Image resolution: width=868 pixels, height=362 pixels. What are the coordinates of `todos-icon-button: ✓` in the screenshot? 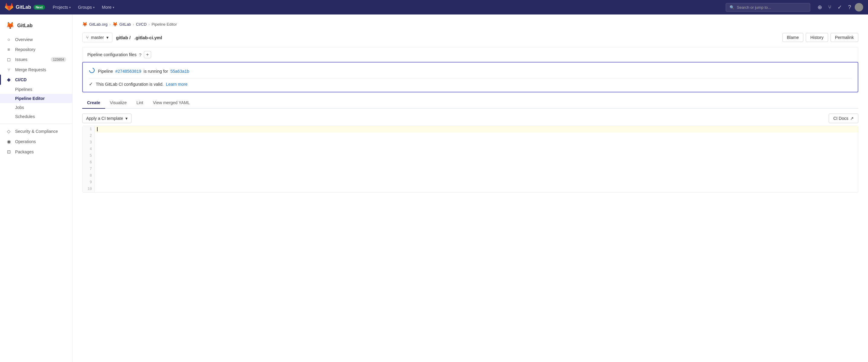 It's located at (840, 7).